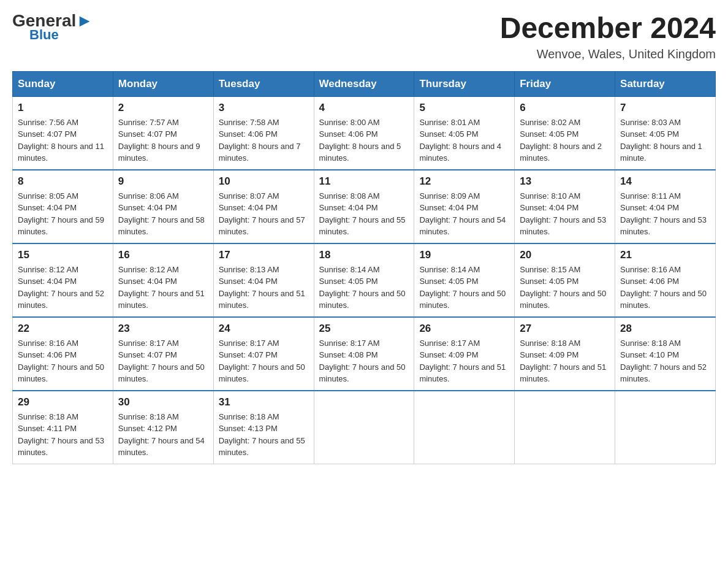  What do you see at coordinates (264, 361) in the screenshot?
I see `day-info: Sunrise: 8:17 AM Sunset: 4:07 PM Dayligh…` at bounding box center [264, 361].